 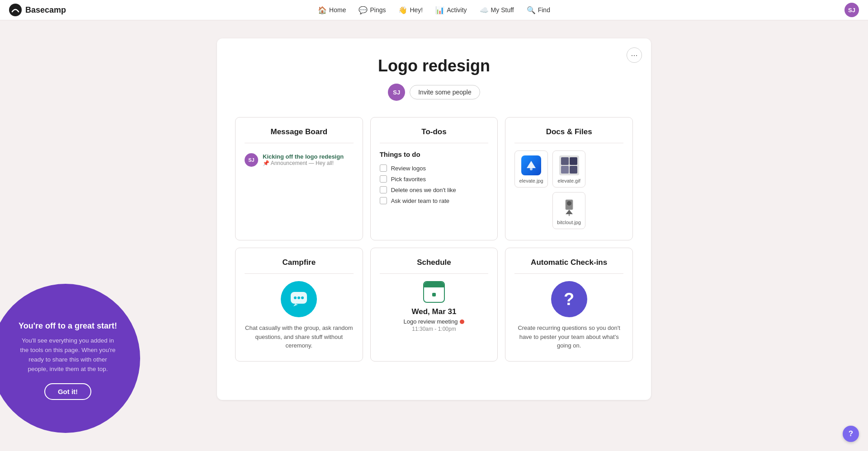 I want to click on help-button: ?, so click(x=851, y=434).